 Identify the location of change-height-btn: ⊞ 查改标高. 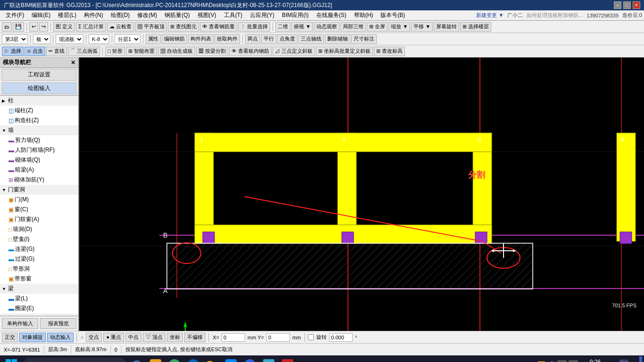
(389, 51).